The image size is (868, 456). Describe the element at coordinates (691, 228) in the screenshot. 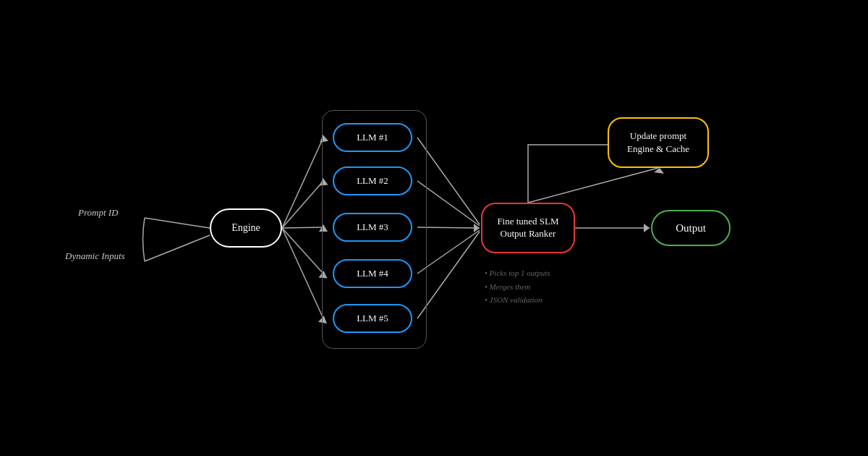

I see `output-node: Output` at that location.